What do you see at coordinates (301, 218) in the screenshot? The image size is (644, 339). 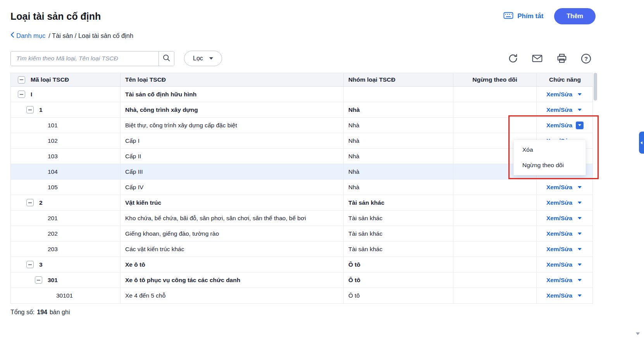 I see `table-row: 201 Kho chứa, bể chứa, bãi đỗ, sân phơi,…` at bounding box center [301, 218].